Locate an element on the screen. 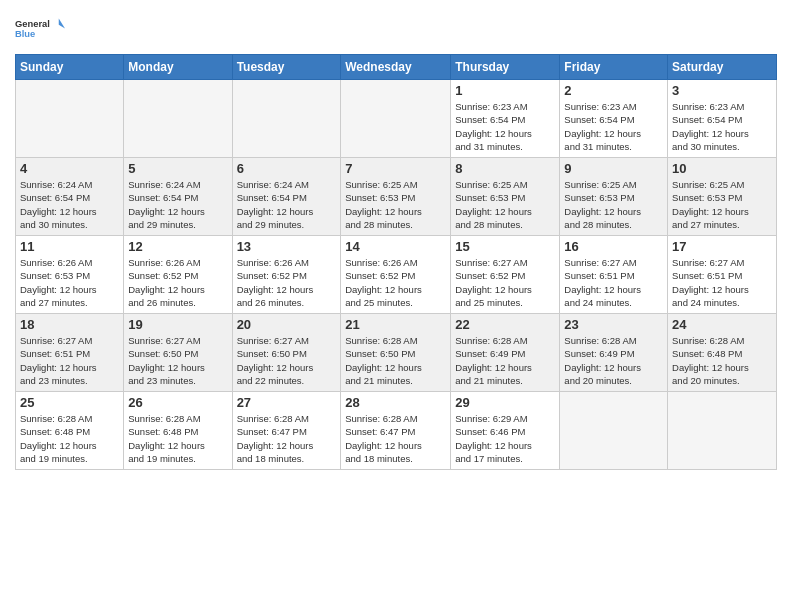 This screenshot has height=612, width=792. calendar-cell: 26Sunrise: 6:28 AMSunset: 6:48 PMDayligh… is located at coordinates (178, 431).